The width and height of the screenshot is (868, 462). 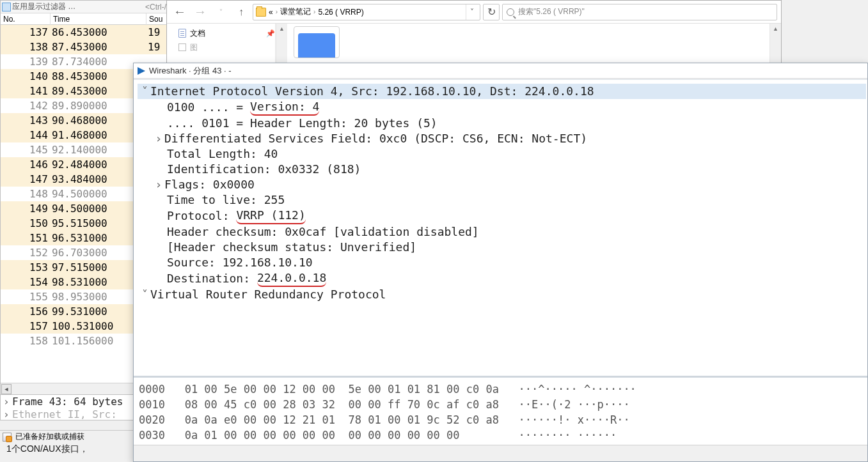 I want to click on tree-ip-src: Source: 192.168.10.10, so click(x=501, y=263).